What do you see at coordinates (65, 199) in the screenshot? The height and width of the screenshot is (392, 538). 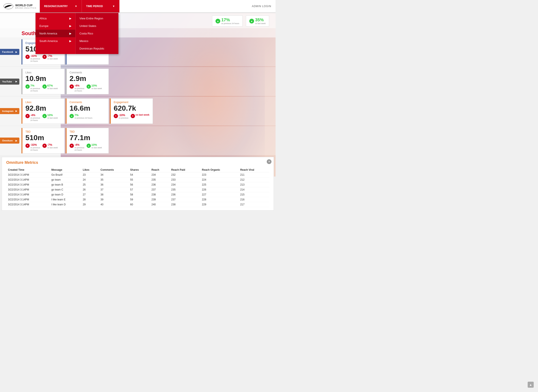 I see `cell-message: I like team E` at bounding box center [65, 199].